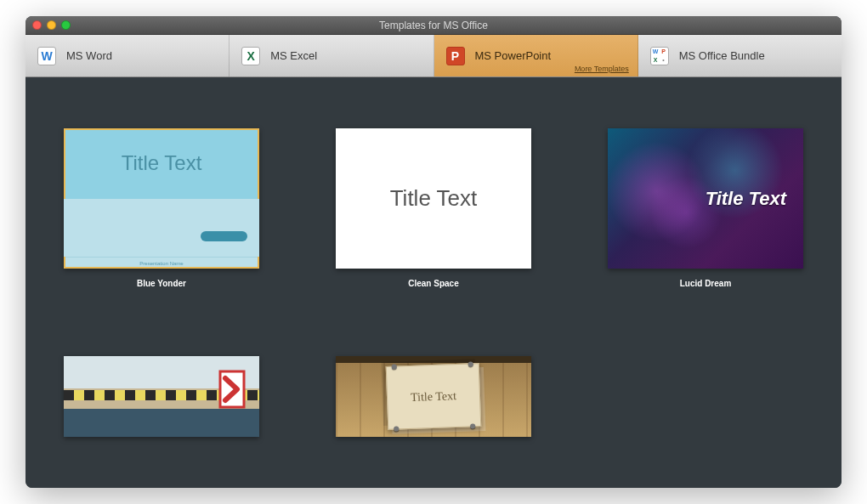  Describe the element at coordinates (47, 56) in the screenshot. I see `word-icon: W` at that location.